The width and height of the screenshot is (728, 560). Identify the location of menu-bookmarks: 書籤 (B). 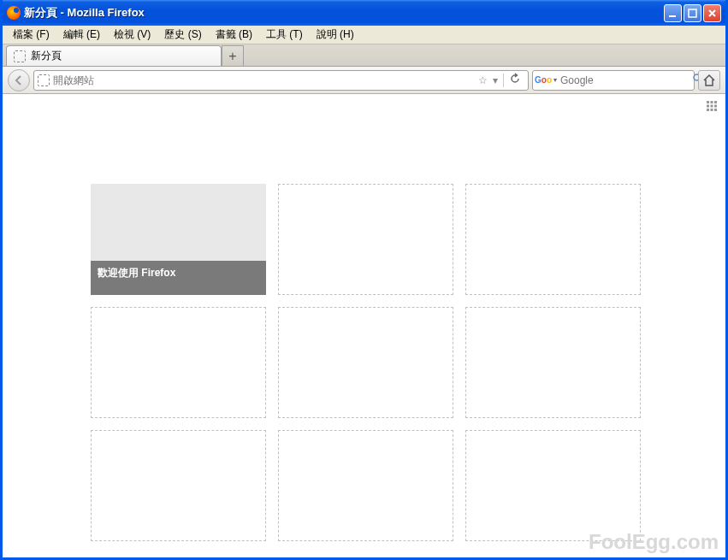
(234, 34).